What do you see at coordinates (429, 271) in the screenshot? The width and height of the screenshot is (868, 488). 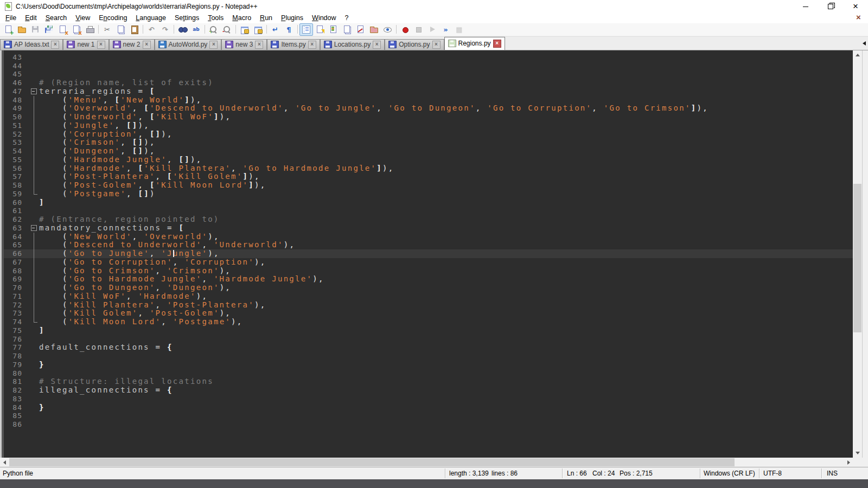 I see `code-line-68: 68 ('Go to Crimson', 'Crimson'),` at bounding box center [429, 271].